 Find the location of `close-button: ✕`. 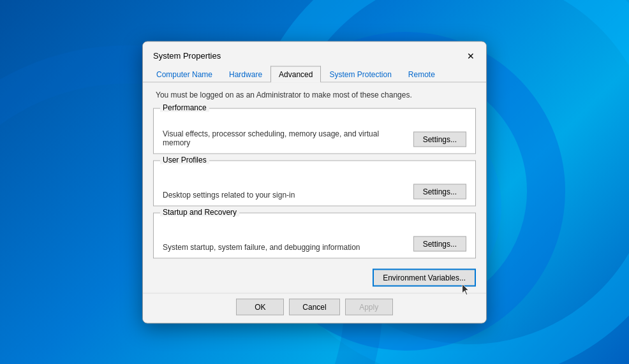

close-button: ✕ is located at coordinates (471, 55).